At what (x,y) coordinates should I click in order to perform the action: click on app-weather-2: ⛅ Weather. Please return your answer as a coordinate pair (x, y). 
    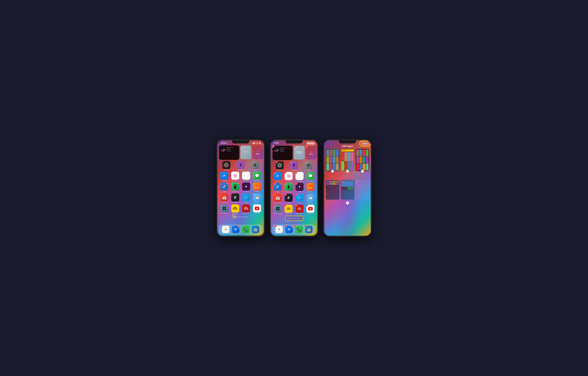
    Looking at the image, I should click on (310, 199).